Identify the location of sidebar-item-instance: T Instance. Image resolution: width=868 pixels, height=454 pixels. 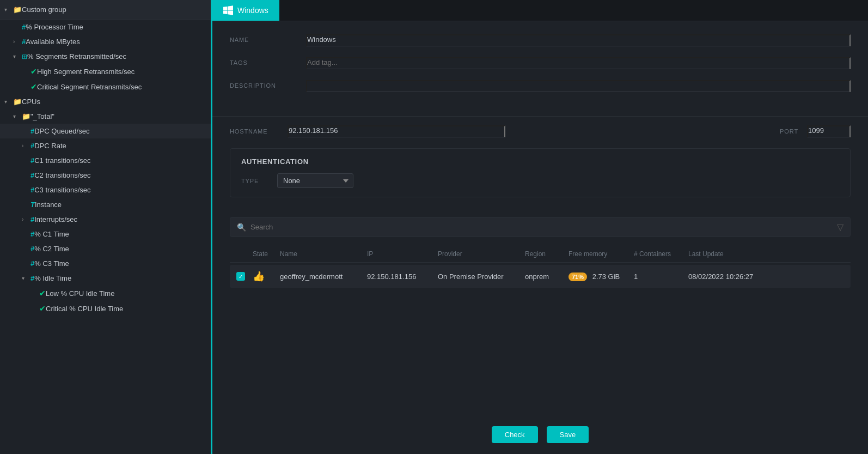
(106, 205).